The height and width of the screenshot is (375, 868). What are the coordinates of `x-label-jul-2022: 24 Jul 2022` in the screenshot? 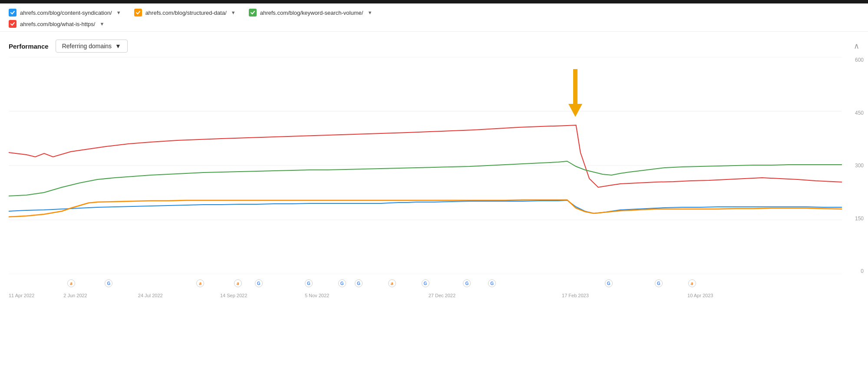 It's located at (150, 295).